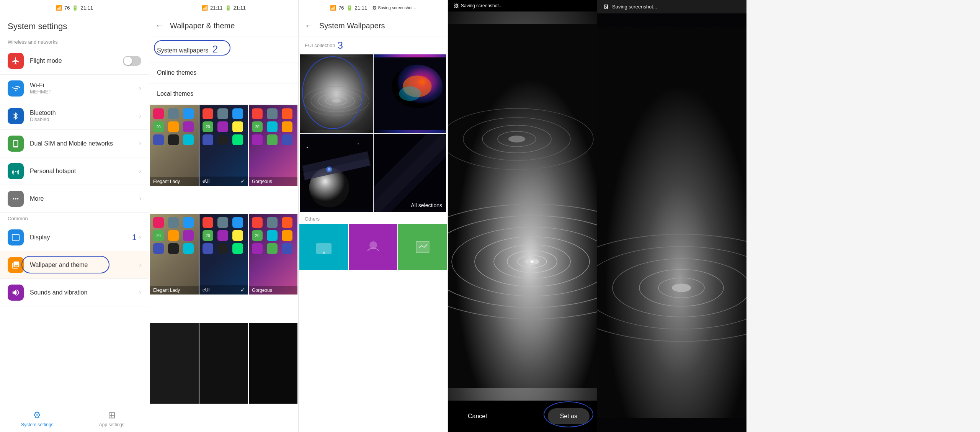  Describe the element at coordinates (373, 218) in the screenshot. I see `others-section: Others` at that location.